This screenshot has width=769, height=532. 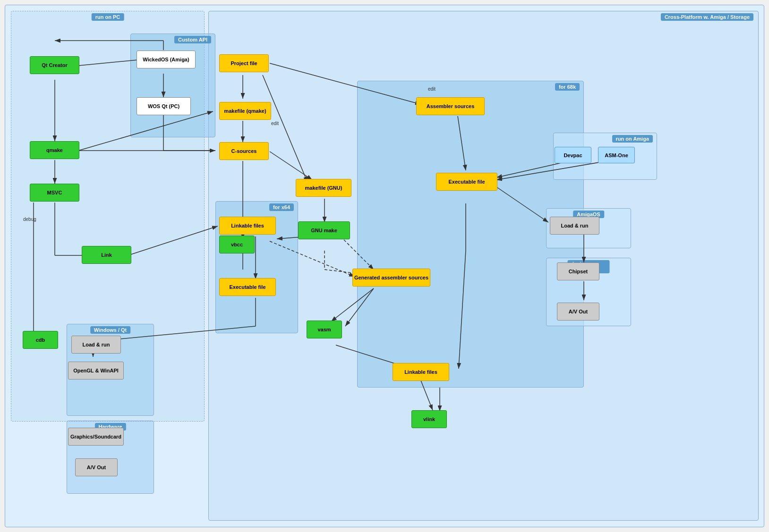 I want to click on makefile-qmake-label: makefile (qmake), so click(x=245, y=111).